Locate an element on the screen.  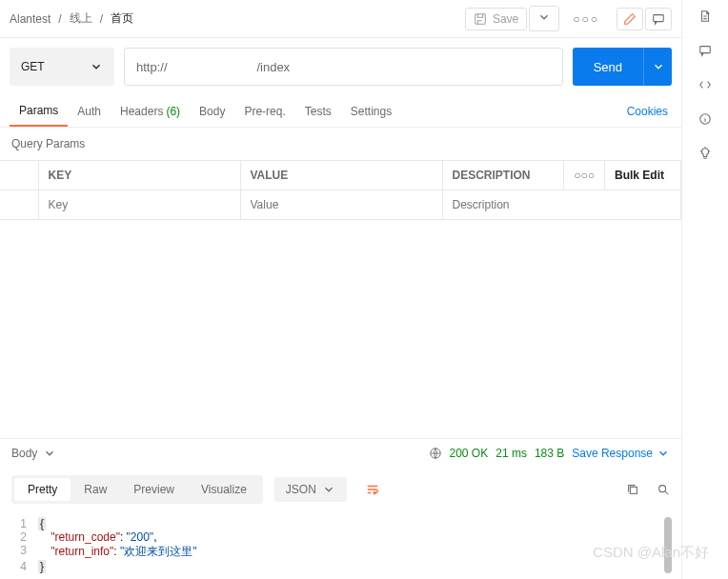
col-value: VALUE is located at coordinates (341, 175).